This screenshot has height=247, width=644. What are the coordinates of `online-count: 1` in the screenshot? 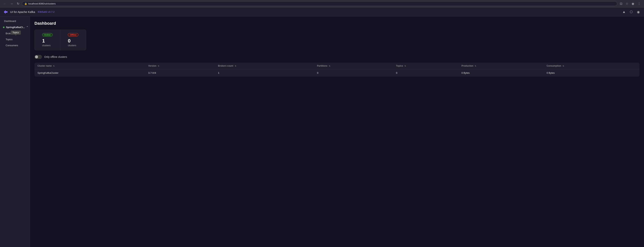 It's located at (48, 41).